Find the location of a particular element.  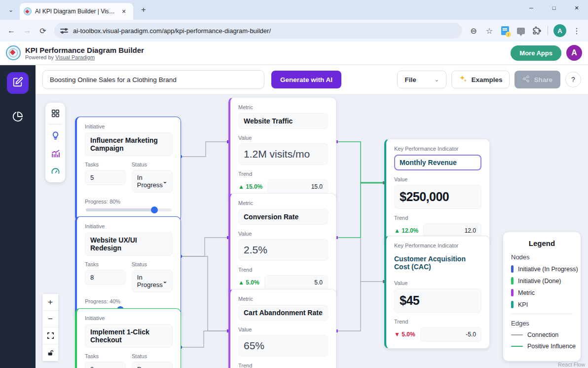

metric-node-conversion-rate: Metric Conversion Rate Value 2.5% Trend … is located at coordinates (282, 245).